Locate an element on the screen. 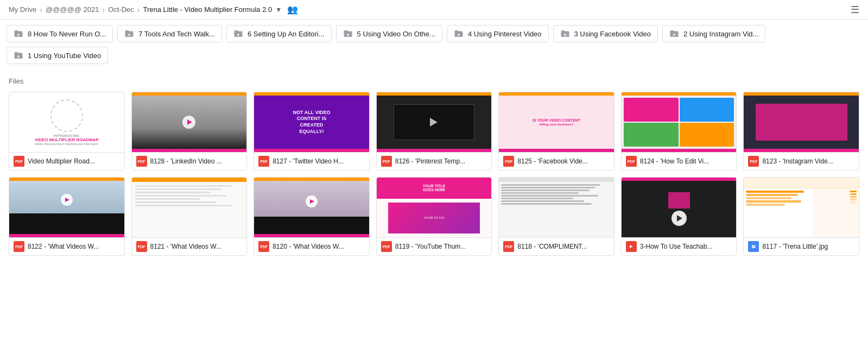 The image size is (868, 360). folder-row-1: 8 How To Never Run O... 7 Tools And Tech… is located at coordinates (434, 34).